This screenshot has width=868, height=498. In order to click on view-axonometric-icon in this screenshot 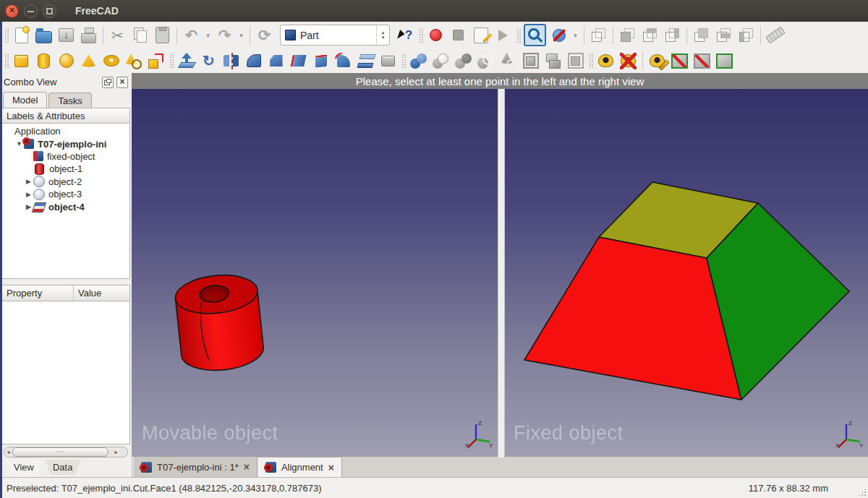, I will do `click(599, 35)`.